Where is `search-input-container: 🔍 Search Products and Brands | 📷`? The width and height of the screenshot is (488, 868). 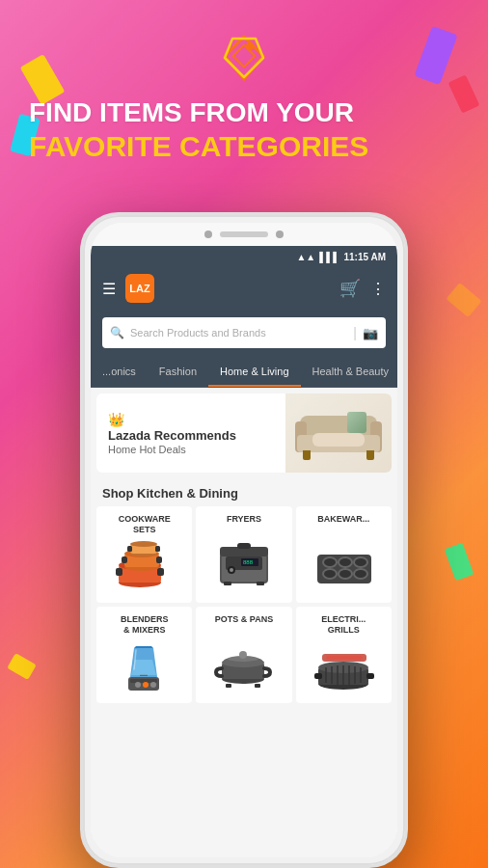 search-input-container: 🔍 Search Products and Brands | 📷 is located at coordinates (244, 333).